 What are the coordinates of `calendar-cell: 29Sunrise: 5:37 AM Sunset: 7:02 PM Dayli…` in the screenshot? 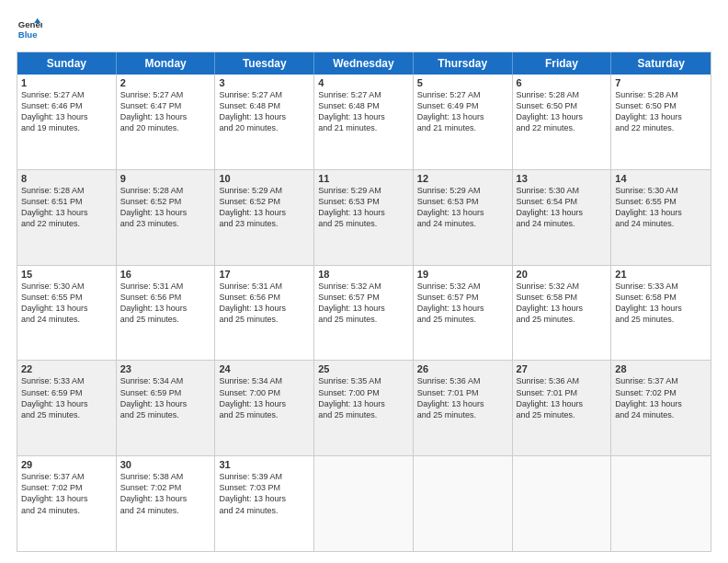 It's located at (67, 504).